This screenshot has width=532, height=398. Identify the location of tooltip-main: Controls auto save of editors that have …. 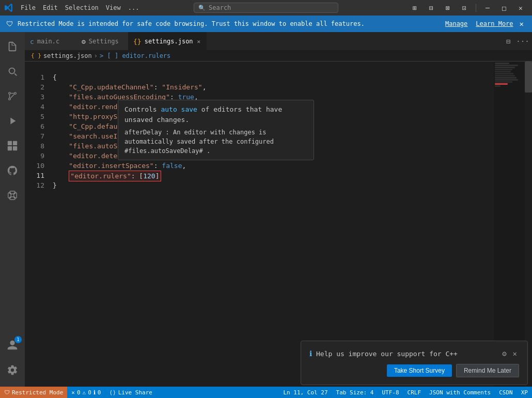
(216, 115).